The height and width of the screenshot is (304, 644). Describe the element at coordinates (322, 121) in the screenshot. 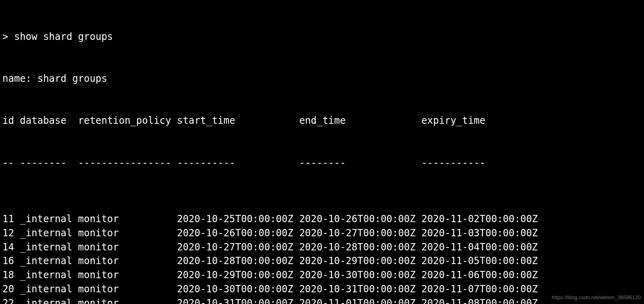

I see `table-header-row: iddatabaseretention_policystart_timeend_…` at that location.